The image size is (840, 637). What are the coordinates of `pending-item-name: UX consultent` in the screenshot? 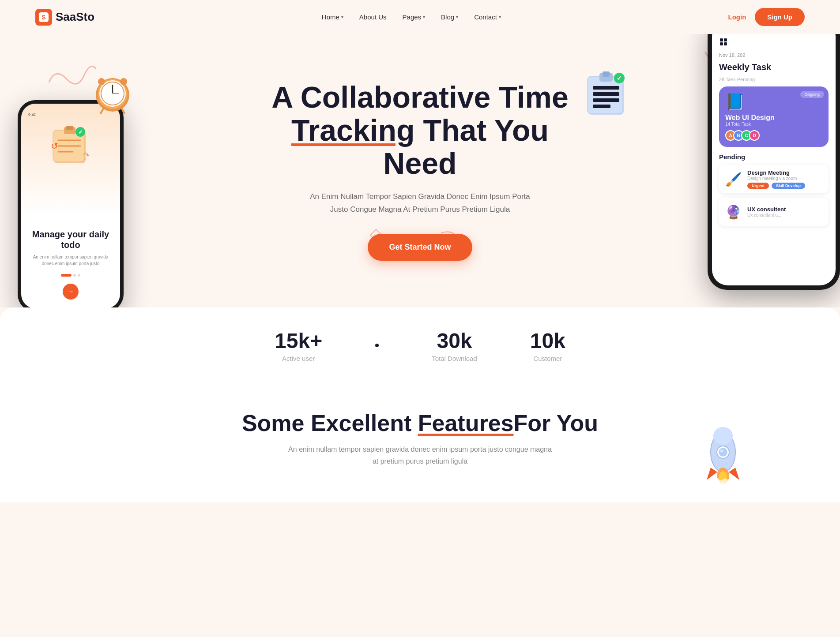 It's located at (766, 209).